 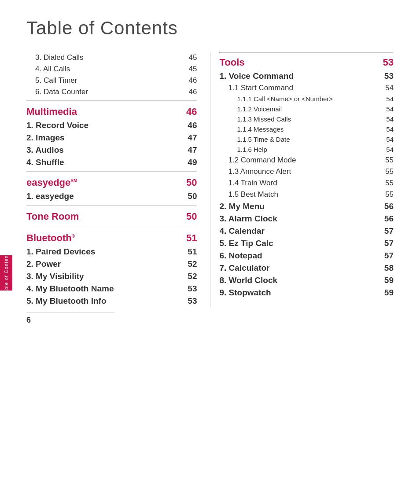 I want to click on toc-item: 1. Voice Command53, so click(x=306, y=76).